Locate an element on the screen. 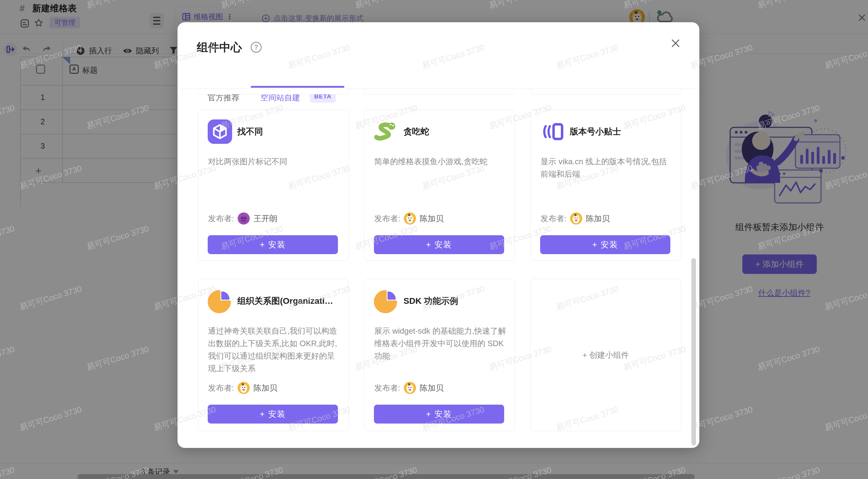 The image size is (868, 479). modal-title: 组件中心 is located at coordinates (219, 48).